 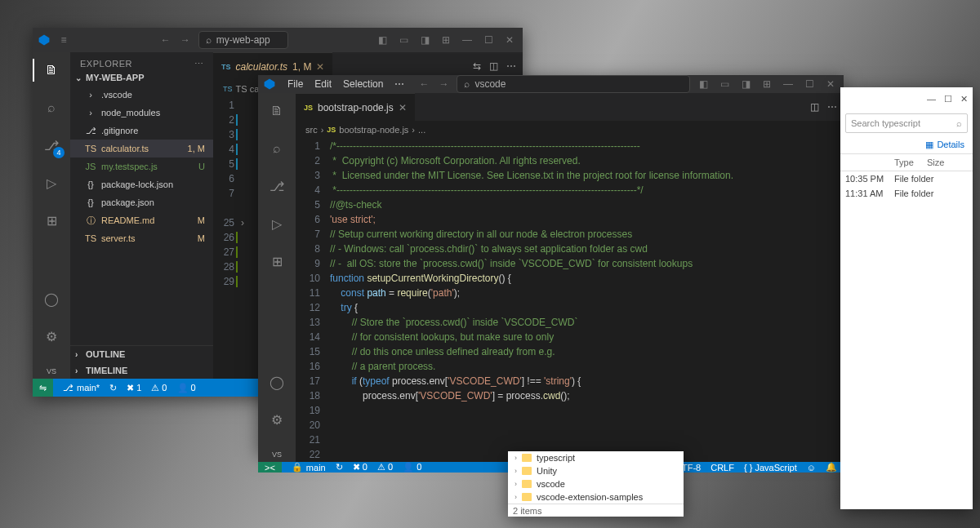 I want to click on list-item: 11:31 AMFile folder, so click(x=906, y=193).